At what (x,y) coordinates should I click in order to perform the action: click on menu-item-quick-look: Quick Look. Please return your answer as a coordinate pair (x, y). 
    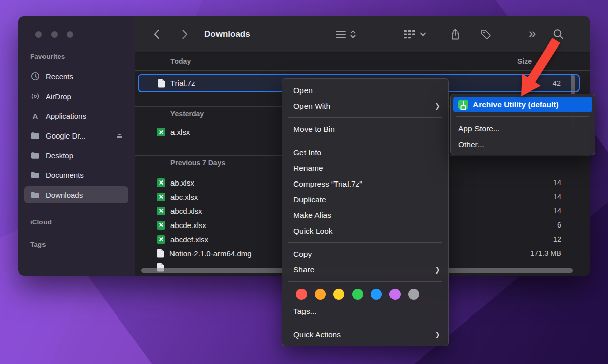
    Looking at the image, I should click on (365, 231).